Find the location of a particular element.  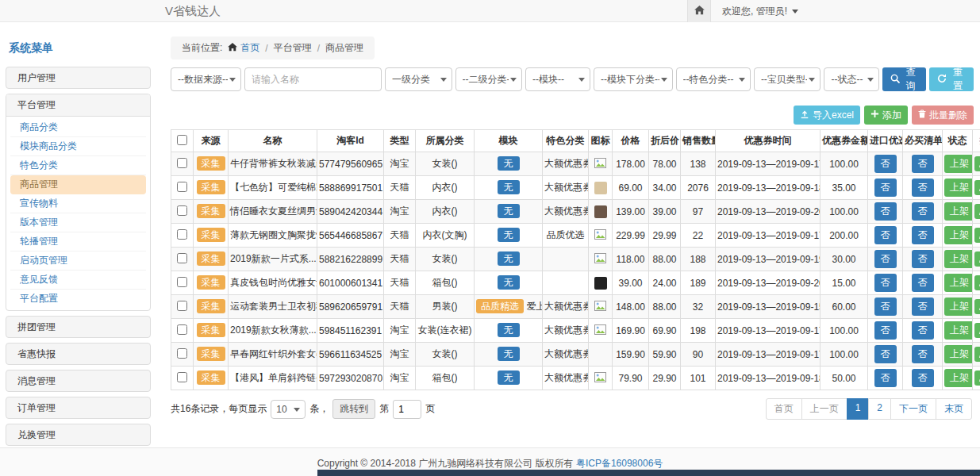

taoke-id-cell: 588216228899 is located at coordinates (351, 259).